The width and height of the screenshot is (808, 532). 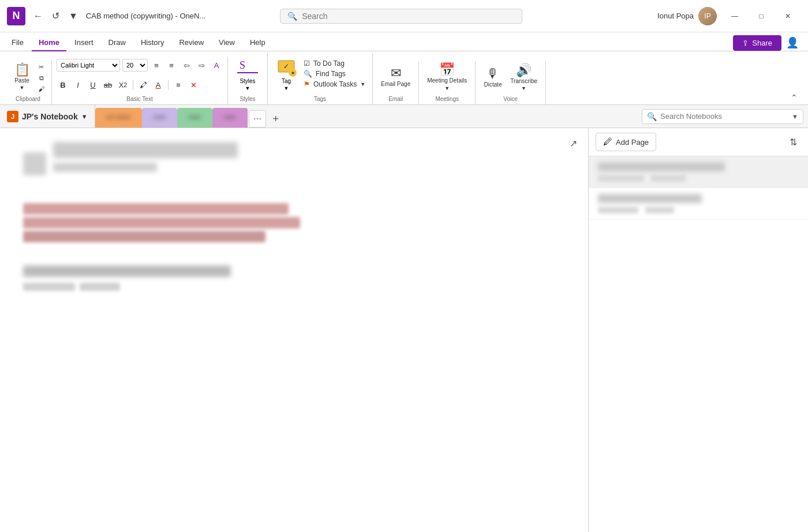 I want to click on section-tab-2-label: •••••, so click(x=159, y=118).